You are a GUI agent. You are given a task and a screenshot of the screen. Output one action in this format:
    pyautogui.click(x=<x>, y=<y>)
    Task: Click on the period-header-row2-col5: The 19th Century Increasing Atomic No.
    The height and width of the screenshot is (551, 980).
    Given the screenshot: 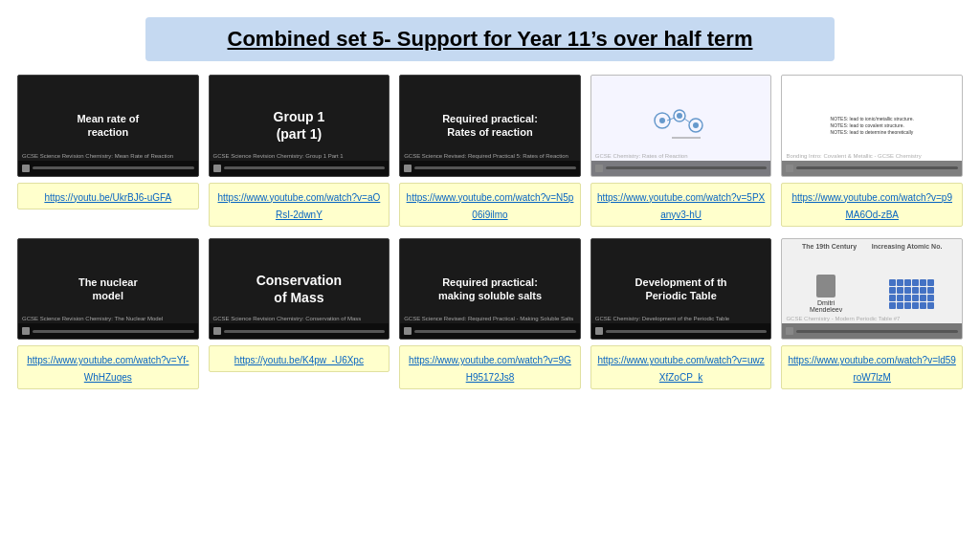 What is the action you would take?
    pyautogui.click(x=872, y=247)
    